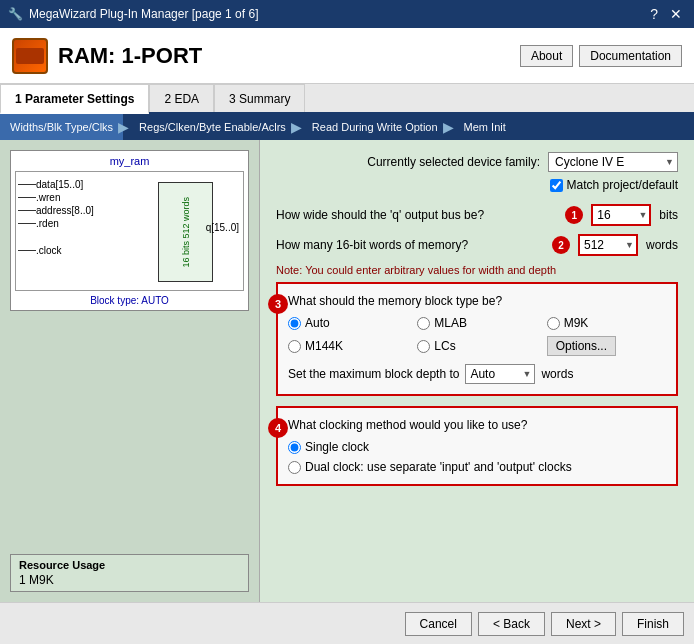 The height and width of the screenshot is (644, 694). What do you see at coordinates (606, 323) in the screenshot?
I see `radio-m9k: M9K` at bounding box center [606, 323].